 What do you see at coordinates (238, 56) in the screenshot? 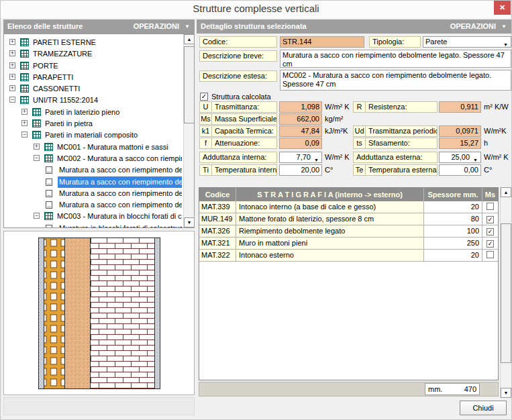
I see `descrizione-breve-label: Descrizione breve:` at bounding box center [238, 56].